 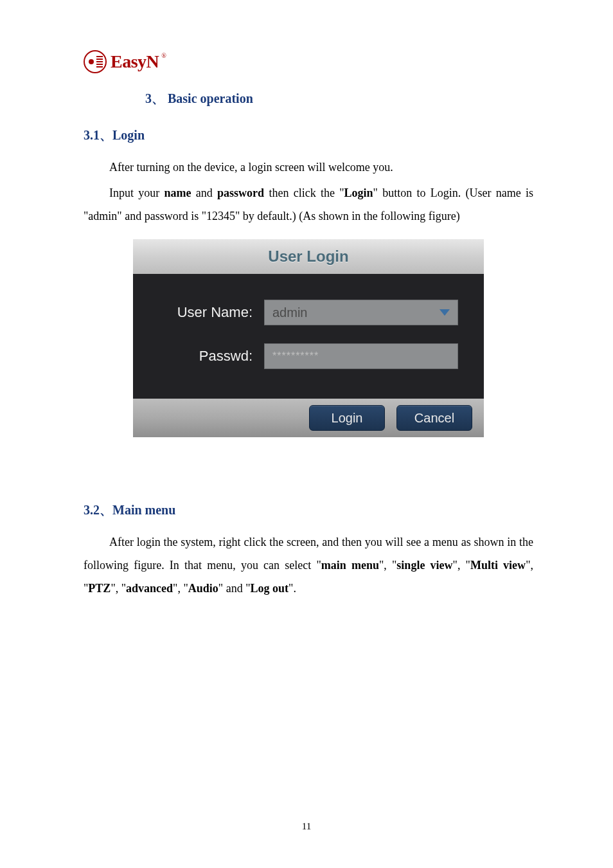 What do you see at coordinates (361, 312) in the screenshot?
I see `username-field: admin` at bounding box center [361, 312].